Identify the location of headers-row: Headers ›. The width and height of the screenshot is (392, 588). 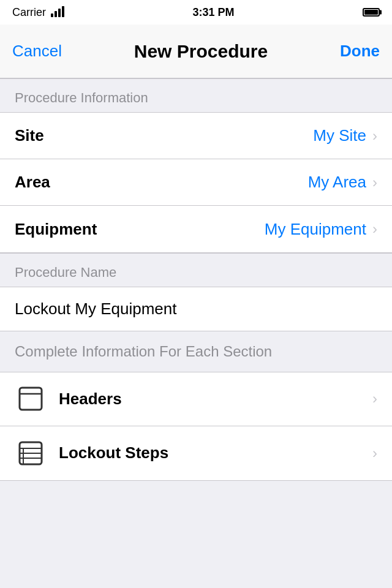
(196, 399).